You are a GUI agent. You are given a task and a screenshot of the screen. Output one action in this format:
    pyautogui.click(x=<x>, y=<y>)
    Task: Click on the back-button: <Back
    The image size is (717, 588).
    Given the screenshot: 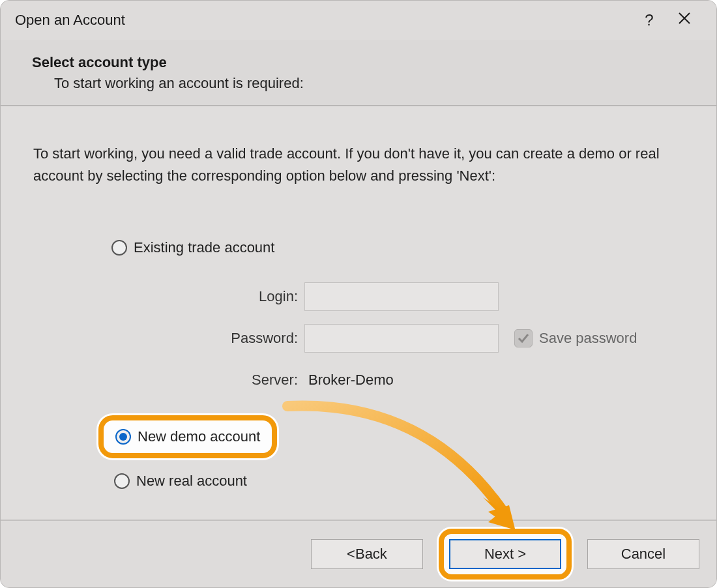 What is the action you would take?
    pyautogui.click(x=367, y=554)
    